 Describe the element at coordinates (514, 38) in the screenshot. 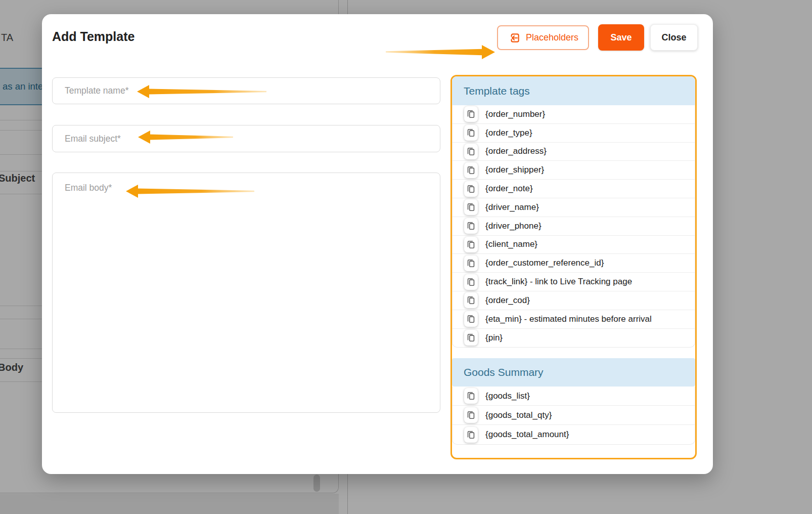

I see `insert-placeholder-icon` at that location.